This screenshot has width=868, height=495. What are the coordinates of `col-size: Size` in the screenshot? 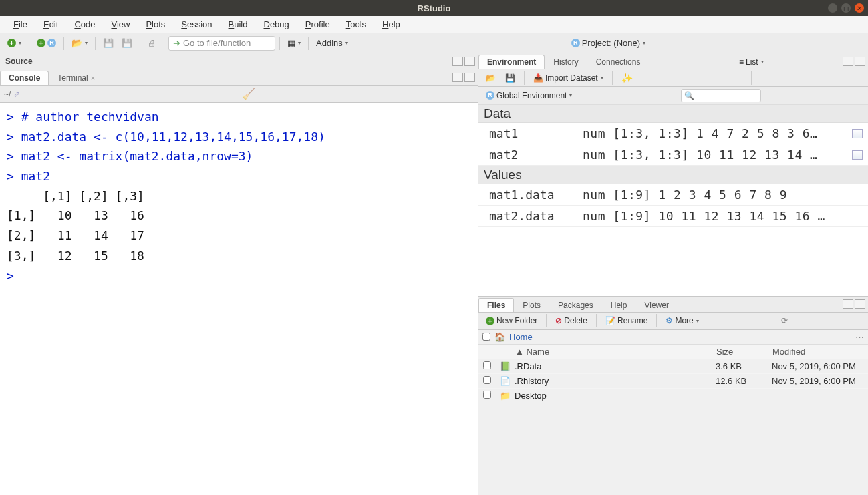 It's located at (740, 351).